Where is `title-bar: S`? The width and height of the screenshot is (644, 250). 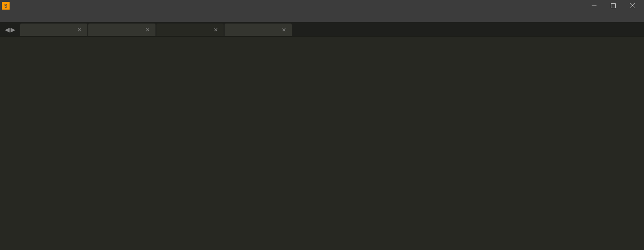 title-bar: S is located at coordinates (322, 6).